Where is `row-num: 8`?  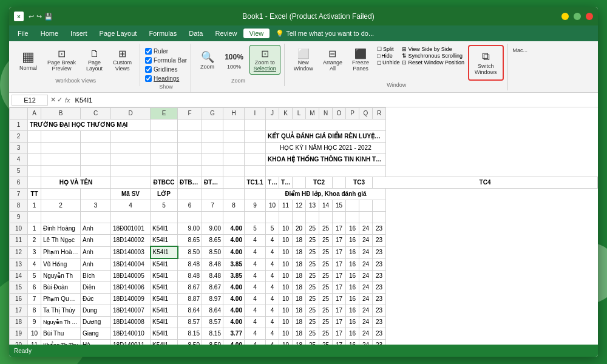
row-num: 8 is located at coordinates (19, 206).